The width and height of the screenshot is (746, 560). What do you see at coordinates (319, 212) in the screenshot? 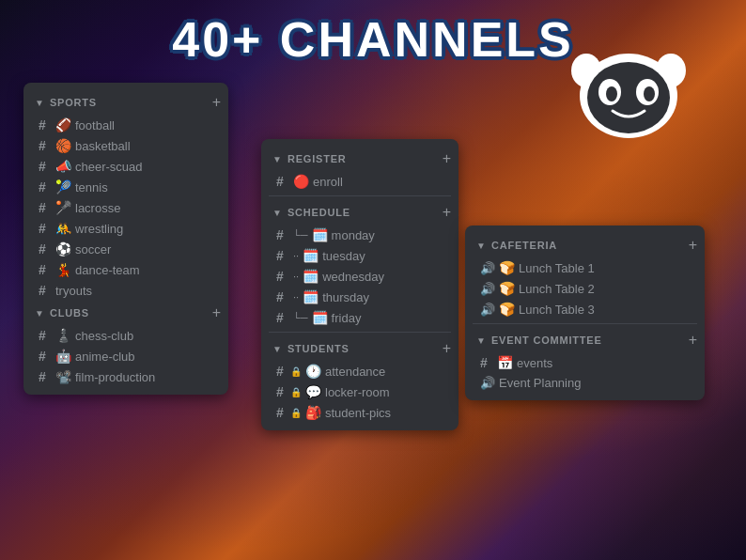
I see `schedule-label: SCHEDULE` at bounding box center [319, 212].